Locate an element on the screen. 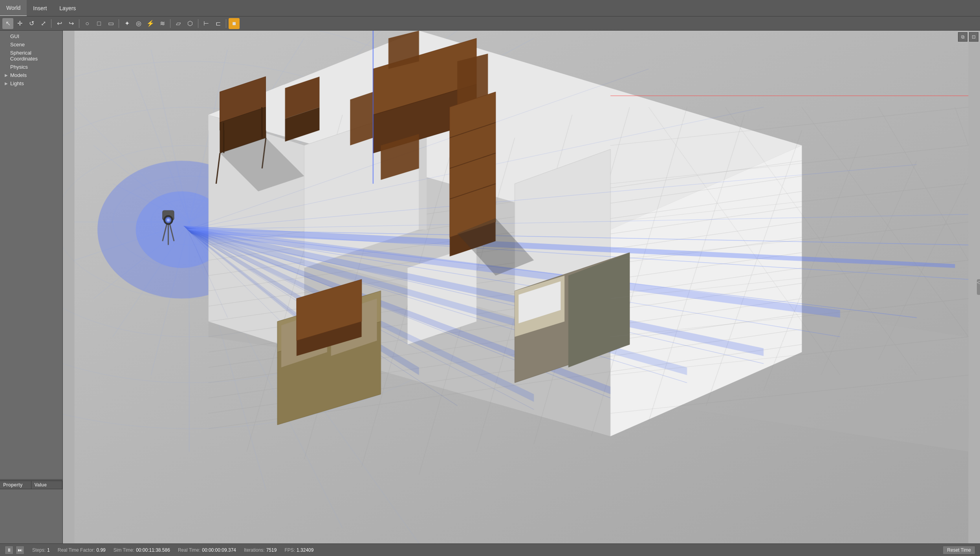 This screenshot has height=556, width=980. steps-value: 1 is located at coordinates (49, 550).